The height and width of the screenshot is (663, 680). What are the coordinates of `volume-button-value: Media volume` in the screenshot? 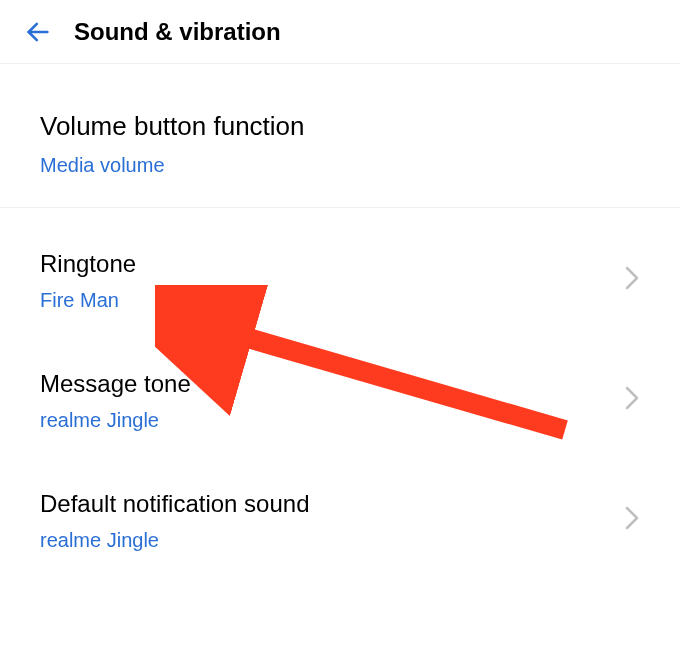 It's located at (340, 166).